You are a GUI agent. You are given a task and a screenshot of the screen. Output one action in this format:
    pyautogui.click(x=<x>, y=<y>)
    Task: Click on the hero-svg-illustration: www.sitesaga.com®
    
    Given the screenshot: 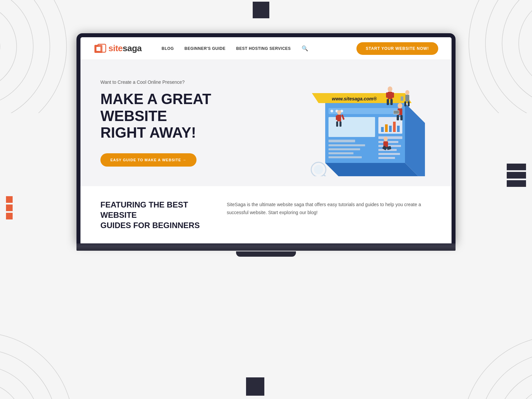 What is the action you would take?
    pyautogui.click(x=352, y=123)
    